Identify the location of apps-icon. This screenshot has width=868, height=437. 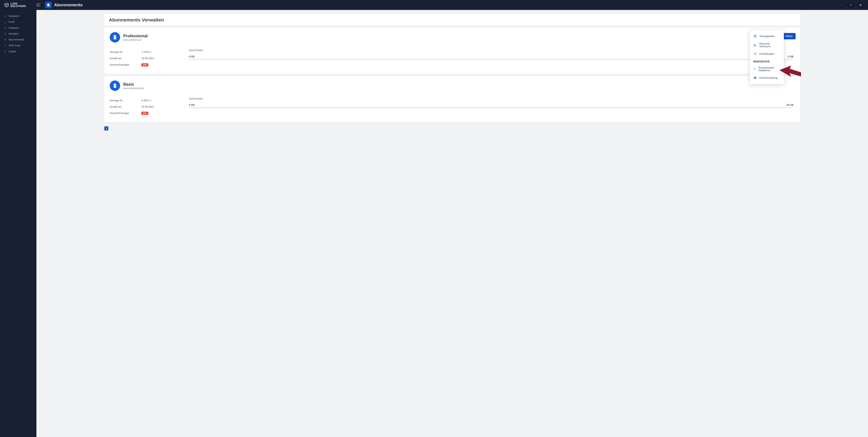
(755, 69).